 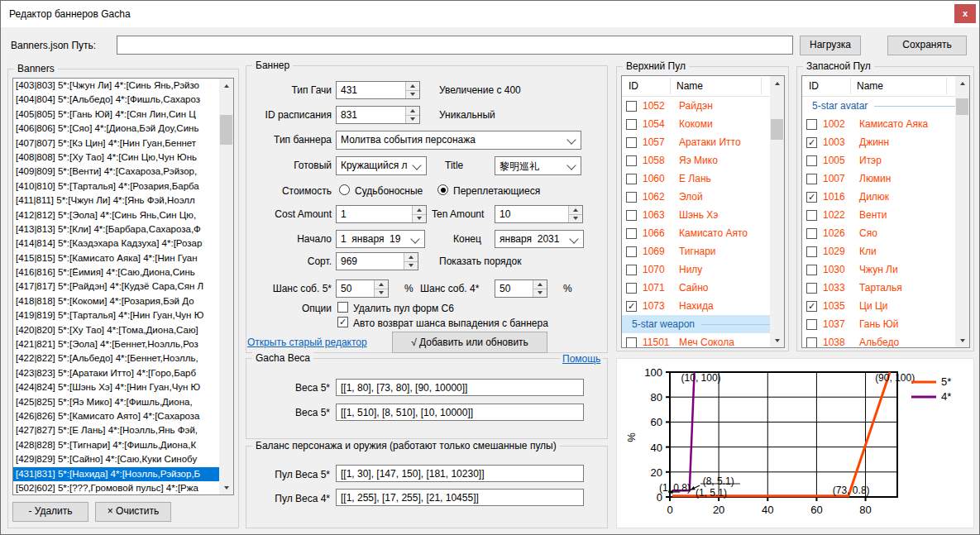 I want to click on chance5-spinner: 50, so click(x=362, y=289).